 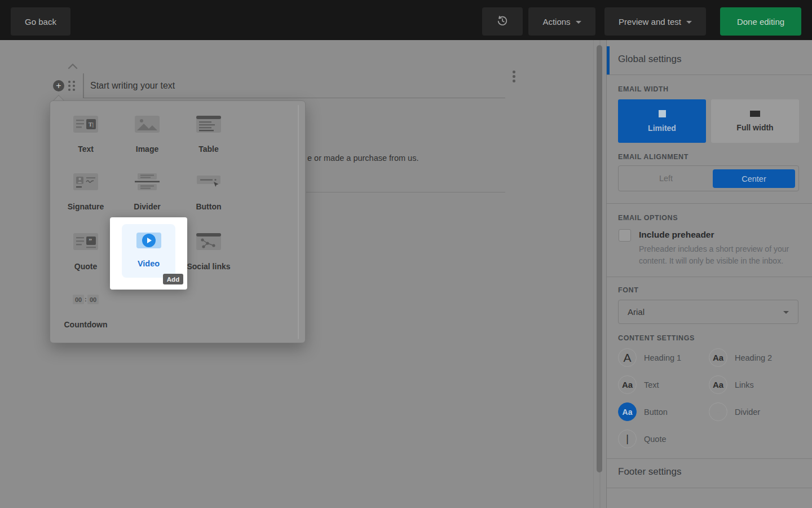 I want to click on block-item-button: Button, so click(x=209, y=192).